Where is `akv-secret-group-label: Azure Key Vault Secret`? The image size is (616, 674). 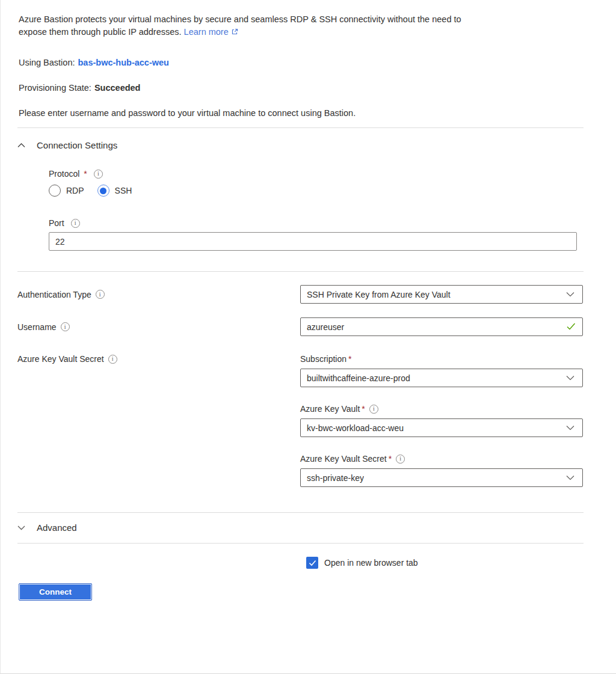
akv-secret-group-label: Azure Key Vault Secret is located at coordinates (61, 359).